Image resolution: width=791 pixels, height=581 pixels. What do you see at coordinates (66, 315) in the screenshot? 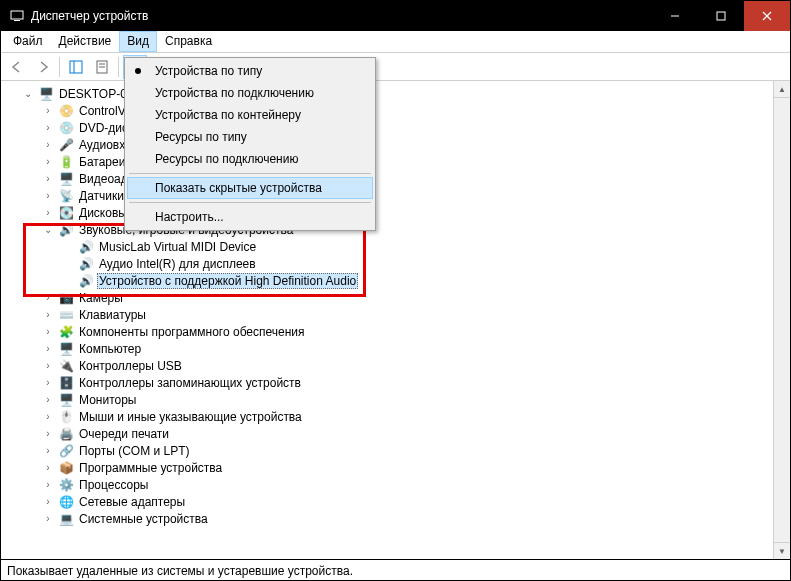
I see `keyboard-icon: ⌨️` at bounding box center [66, 315].